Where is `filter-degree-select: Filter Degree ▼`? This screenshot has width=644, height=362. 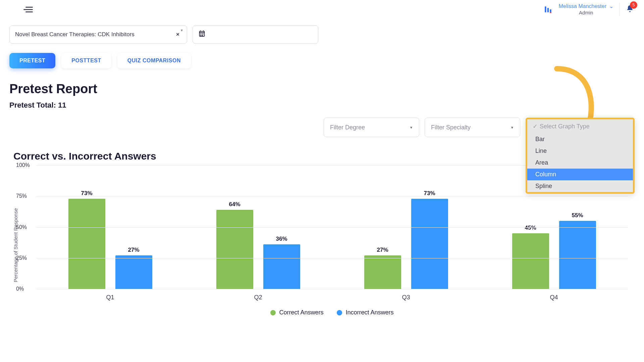
filter-degree-select: Filter Degree ▼ is located at coordinates (372, 127).